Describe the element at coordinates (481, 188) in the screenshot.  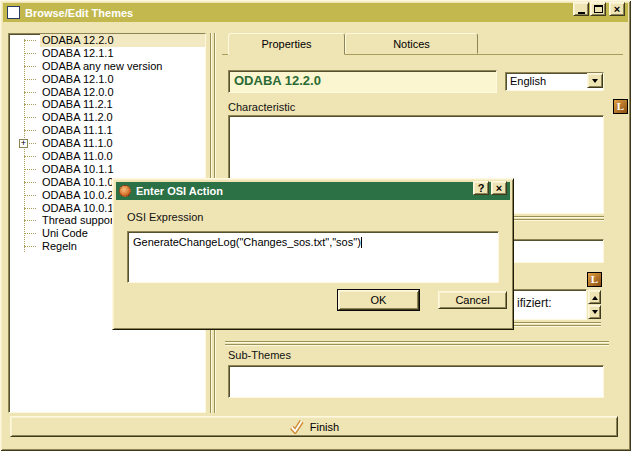
I see `dialog-help-button: ?` at that location.